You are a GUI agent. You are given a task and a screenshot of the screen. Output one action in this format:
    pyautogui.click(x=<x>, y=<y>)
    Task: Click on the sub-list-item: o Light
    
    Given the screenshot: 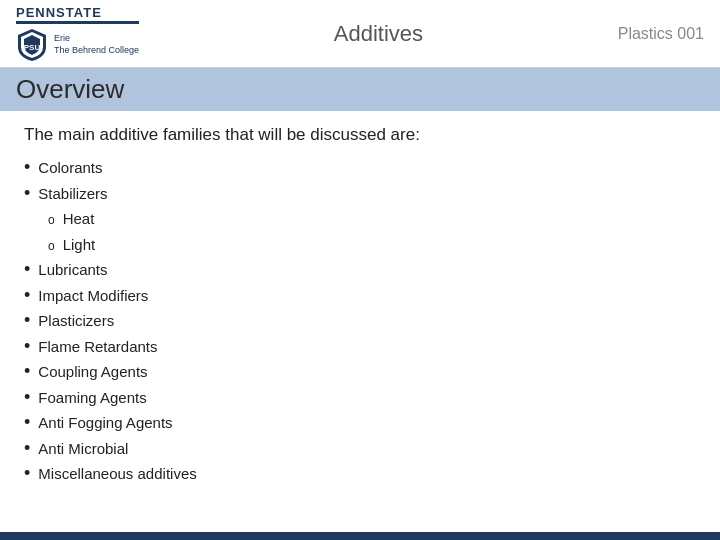 What is the action you would take?
    pyautogui.click(x=372, y=245)
    